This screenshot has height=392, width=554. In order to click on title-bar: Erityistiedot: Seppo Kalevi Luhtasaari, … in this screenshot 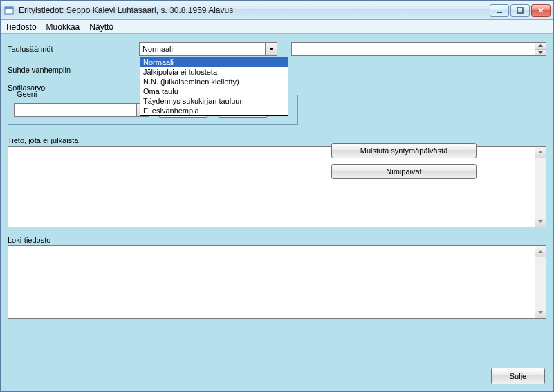, I will do `click(277, 10)`.